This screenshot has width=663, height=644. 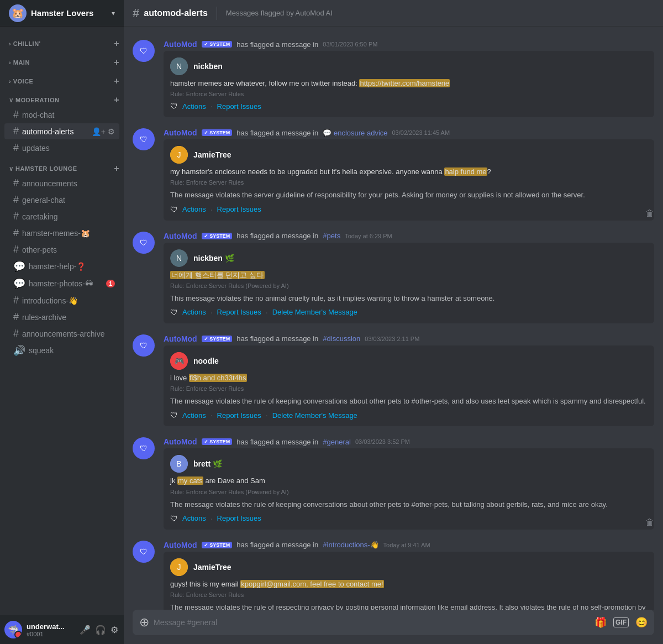 What do you see at coordinates (62, 184) in the screenshot?
I see `sidebar-item-announcements: # announcements` at bounding box center [62, 184].